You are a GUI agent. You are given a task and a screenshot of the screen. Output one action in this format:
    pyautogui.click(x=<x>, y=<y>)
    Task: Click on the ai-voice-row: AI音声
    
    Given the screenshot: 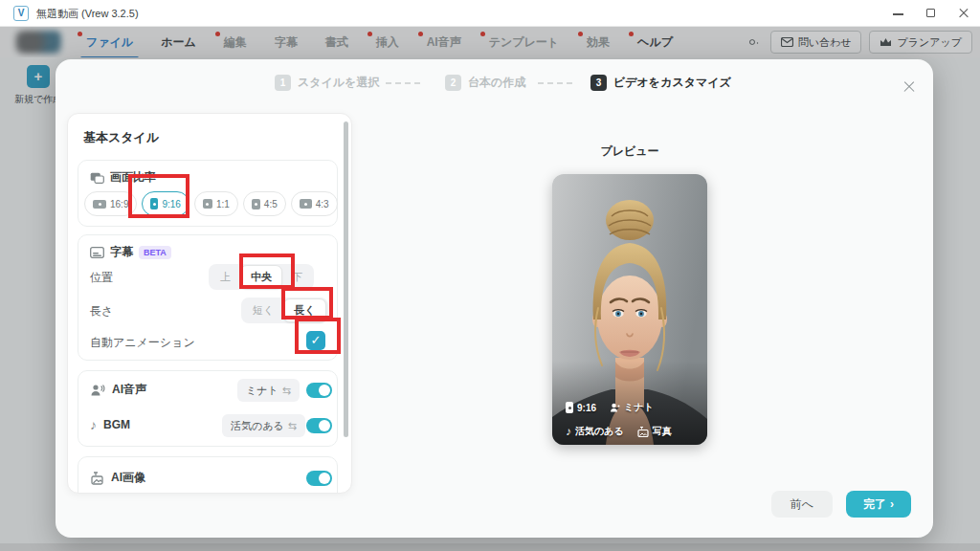 What is the action you would take?
    pyautogui.click(x=119, y=390)
    